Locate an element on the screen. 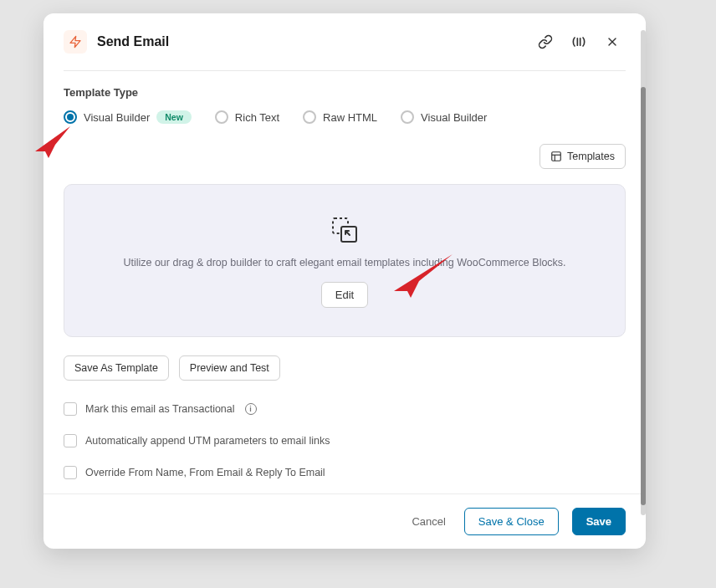 The width and height of the screenshot is (716, 588). checkbox-label: Override From Name, From Email & Reply T… is located at coordinates (206, 473).